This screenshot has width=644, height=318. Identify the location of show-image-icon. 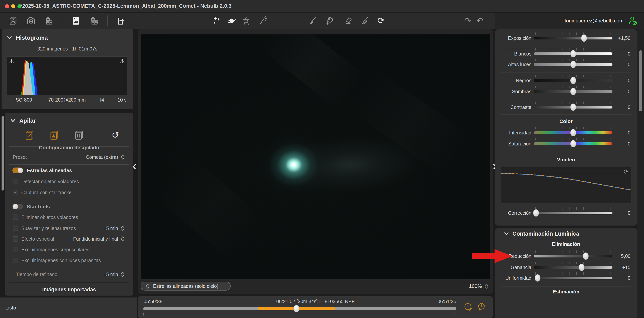
(76, 20).